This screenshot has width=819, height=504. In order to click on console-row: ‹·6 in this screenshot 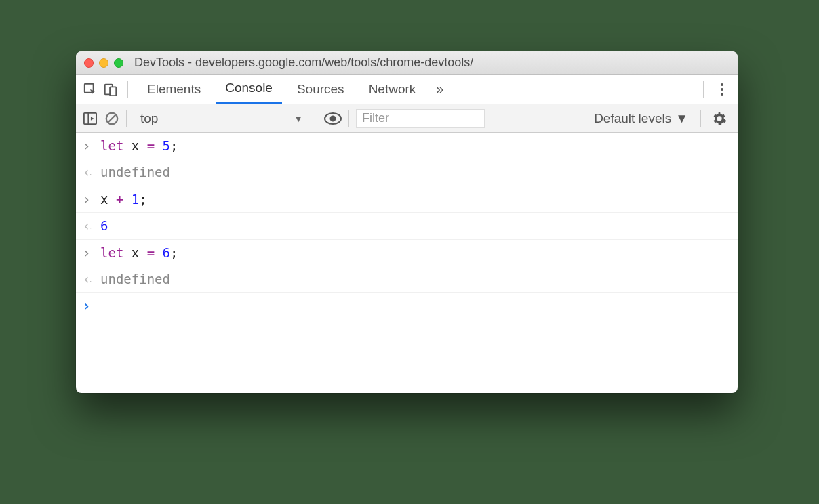, I will do `click(407, 226)`.